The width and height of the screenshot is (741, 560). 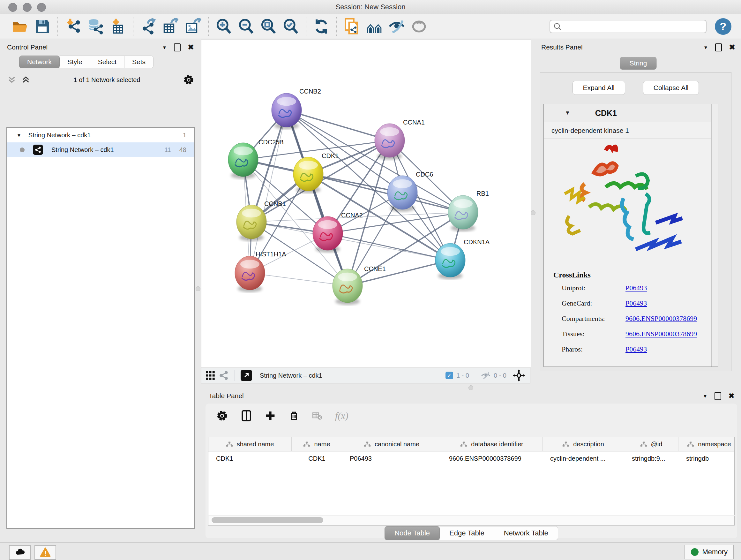 What do you see at coordinates (268, 192) in the screenshot?
I see `edge-CCNB2-HIST1H1A` at bounding box center [268, 192].